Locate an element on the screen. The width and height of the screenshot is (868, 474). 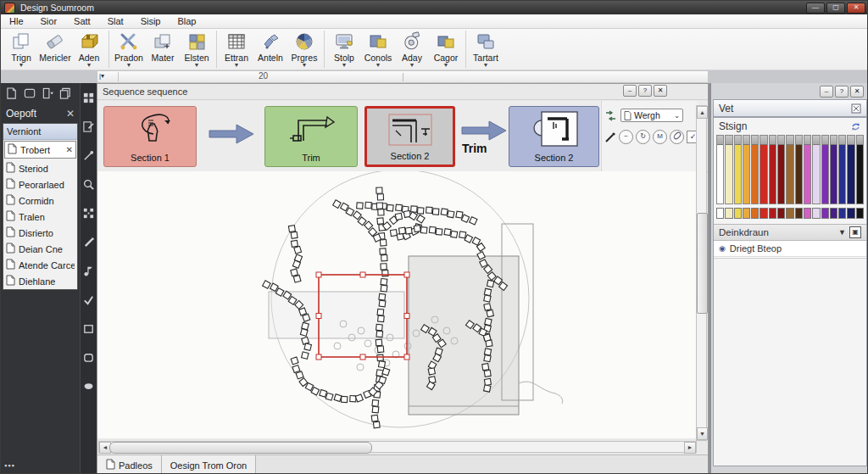
grid-tool-icon is located at coordinates (88, 100).